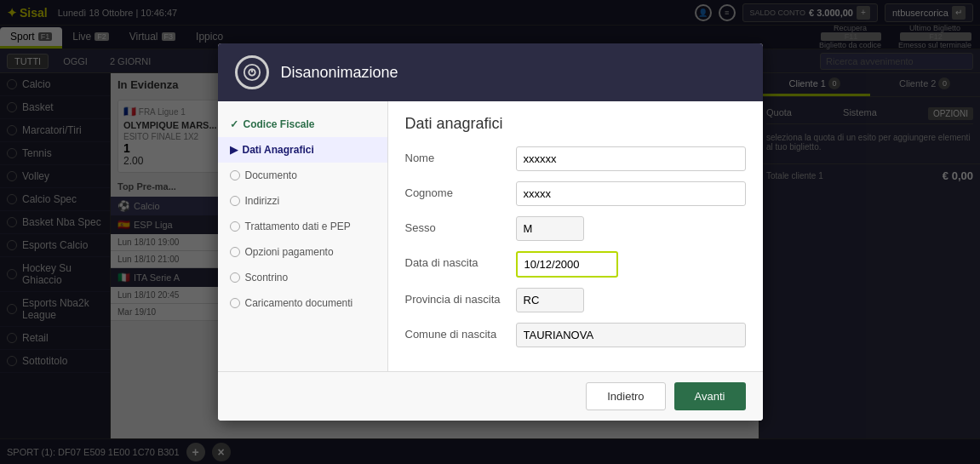 This screenshot has width=980, height=464. Describe the element at coordinates (234, 124) in the screenshot. I see `check-icon: ✓` at that location.